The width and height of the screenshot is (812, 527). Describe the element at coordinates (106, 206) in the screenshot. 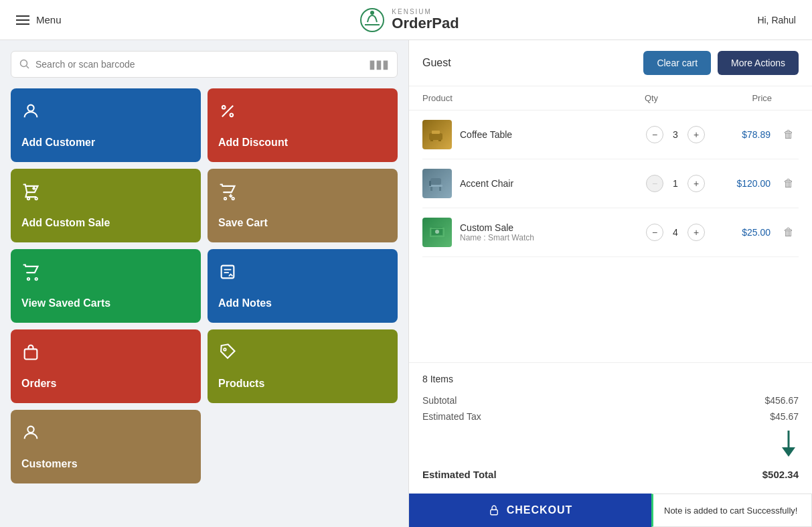

I see `tile-add-custom-sale: Add Custom Sale` at that location.